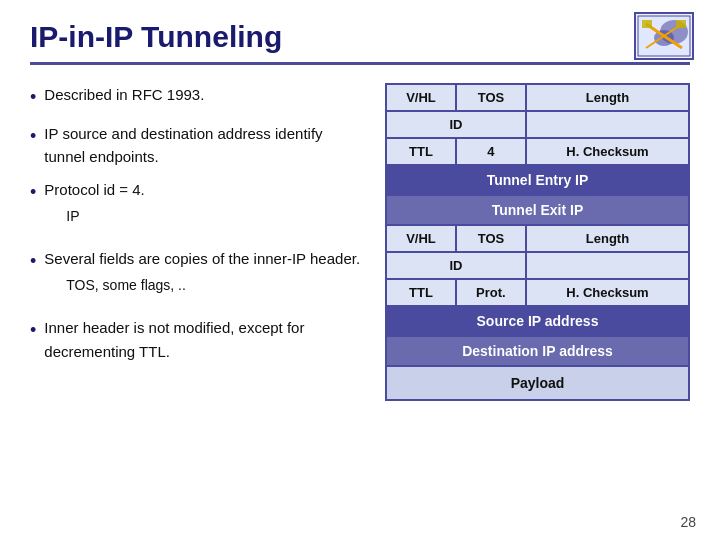 The image size is (720, 540). What do you see at coordinates (608, 98) in the screenshot?
I see `cell-length: Length` at bounding box center [608, 98].